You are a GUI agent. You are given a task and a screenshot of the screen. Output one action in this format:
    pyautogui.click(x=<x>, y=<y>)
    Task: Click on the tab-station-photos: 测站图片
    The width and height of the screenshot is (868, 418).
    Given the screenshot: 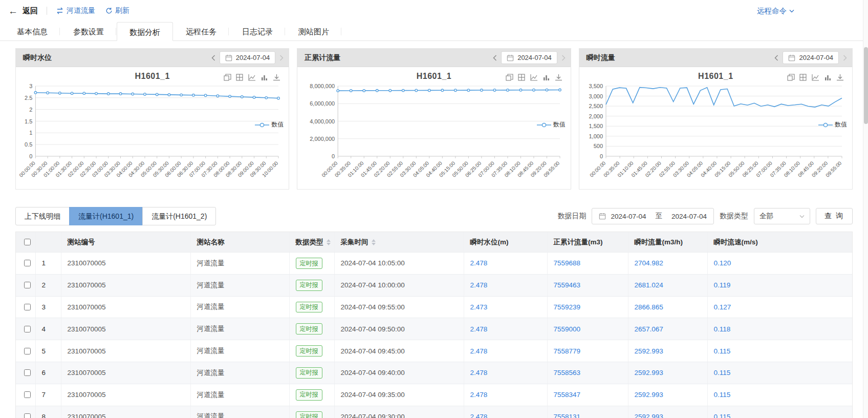 What is the action you would take?
    pyautogui.click(x=314, y=31)
    